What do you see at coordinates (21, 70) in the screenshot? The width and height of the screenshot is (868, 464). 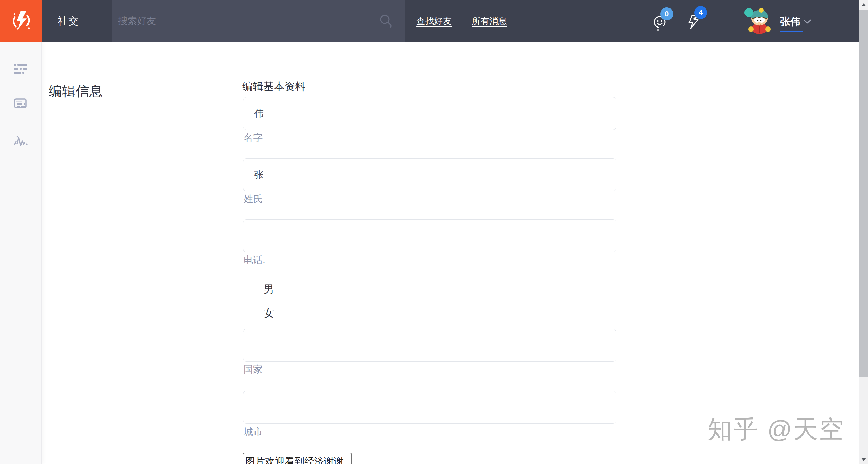 I see `feed-lines-icon` at bounding box center [21, 70].